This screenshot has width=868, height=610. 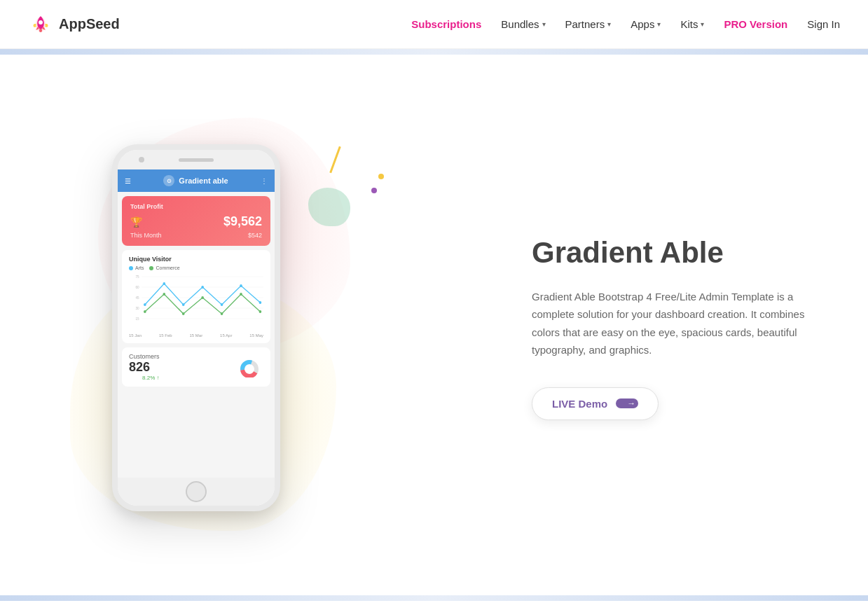 I want to click on legend-commerce: Commerce, so click(x=164, y=268).